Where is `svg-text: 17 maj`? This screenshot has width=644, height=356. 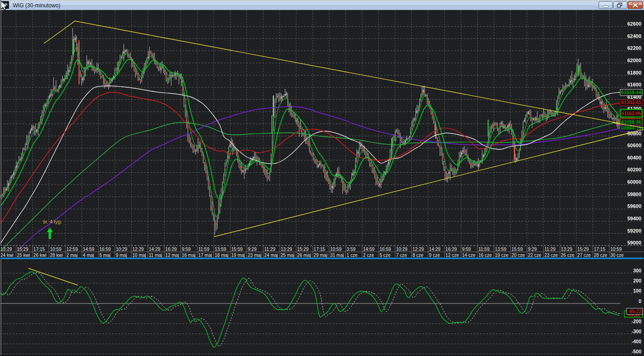 svg-text: 17 maj is located at coordinates (205, 255).